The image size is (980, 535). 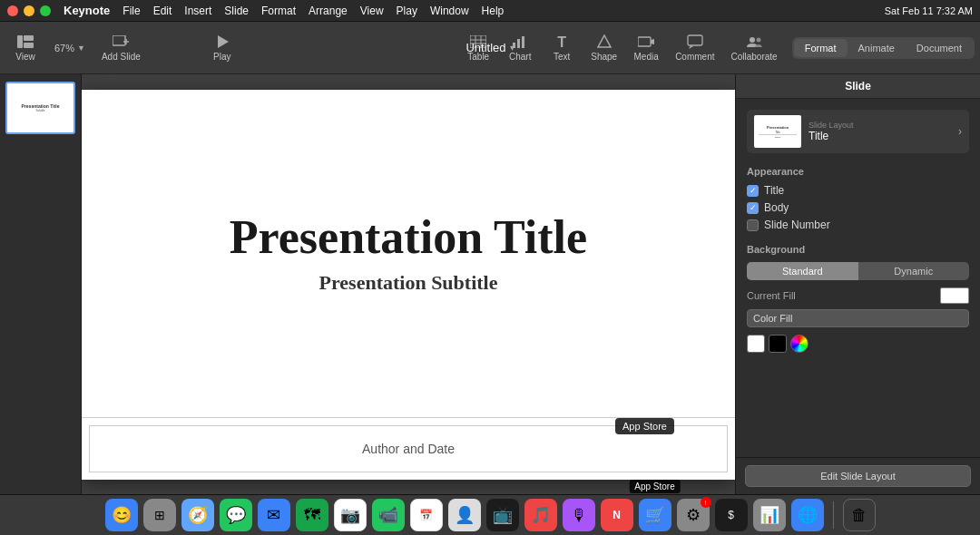 What do you see at coordinates (29, 11) in the screenshot?
I see `traffic-lights` at bounding box center [29, 11].